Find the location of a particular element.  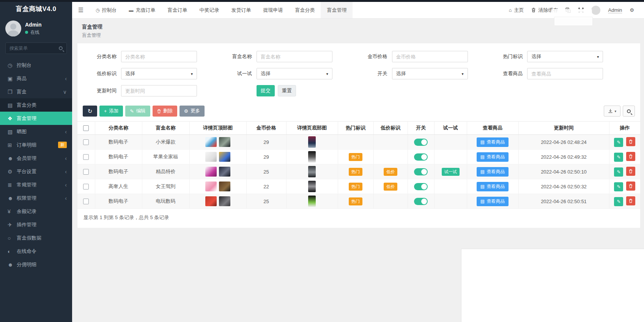

tab-dashboard: ◷ 控制台 is located at coordinates (106, 10).